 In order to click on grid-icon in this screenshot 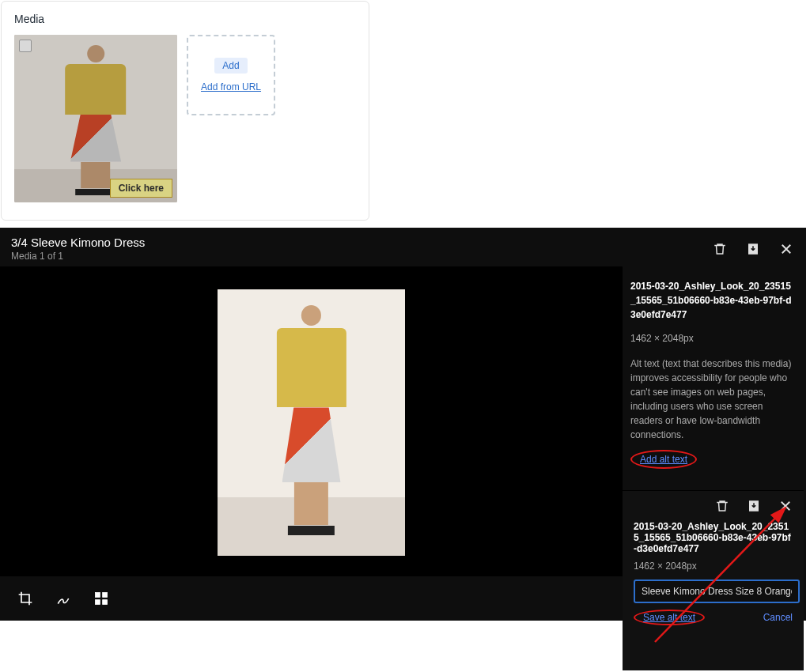, I will do `click(101, 598)`.